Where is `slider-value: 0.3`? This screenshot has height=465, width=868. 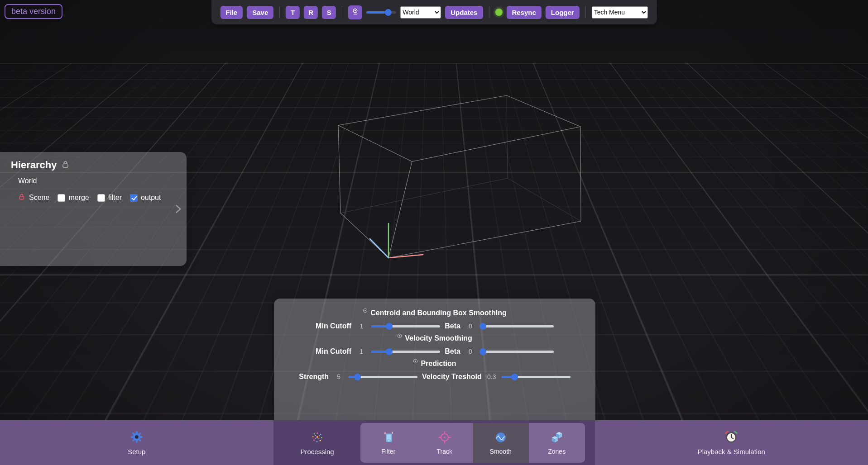 slider-value: 0.3 is located at coordinates (492, 377).